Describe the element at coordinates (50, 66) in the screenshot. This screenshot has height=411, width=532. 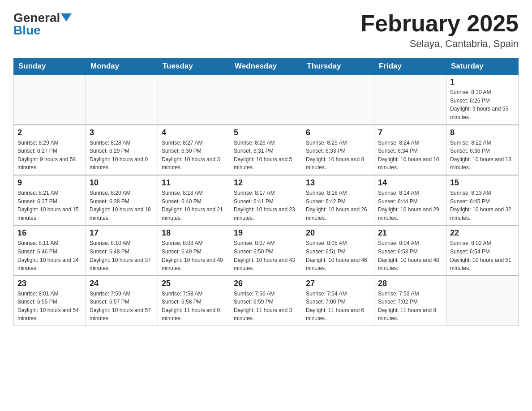
I see `col-header-sunday: Sunday` at that location.